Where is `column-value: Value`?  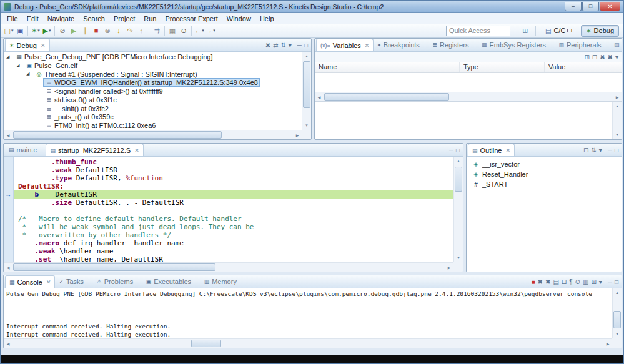
column-value: Value is located at coordinates (583, 67).